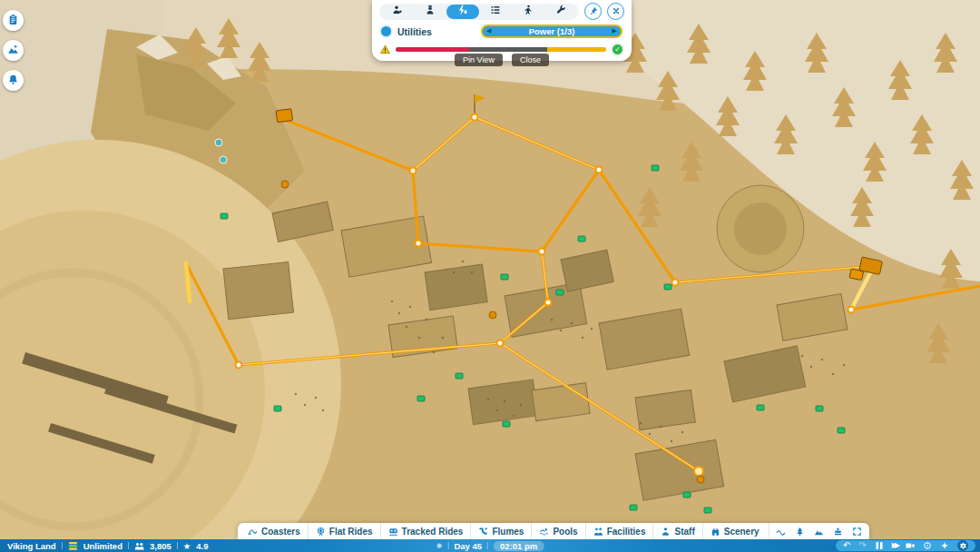 The image size is (980, 552). What do you see at coordinates (818, 532) in the screenshot?
I see `terrain-mountains-icon` at bounding box center [818, 532].